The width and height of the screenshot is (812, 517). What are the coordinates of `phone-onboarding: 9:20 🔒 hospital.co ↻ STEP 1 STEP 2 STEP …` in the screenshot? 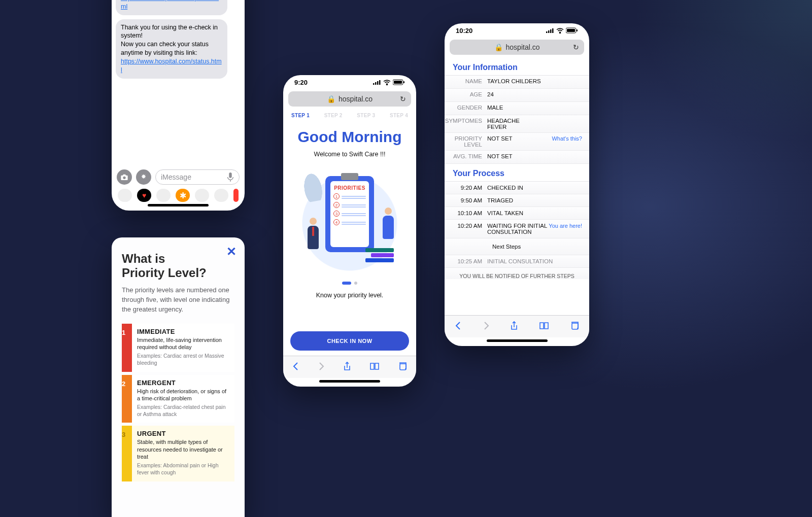 It's located at (350, 231).